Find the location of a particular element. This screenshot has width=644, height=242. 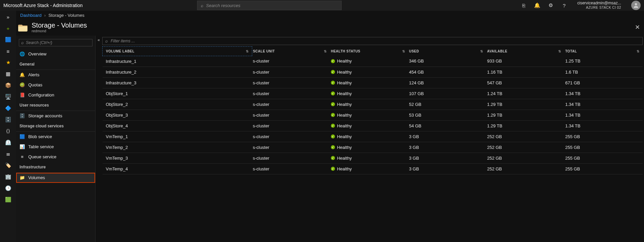

cell-total: 671 GB is located at coordinates (604, 83).